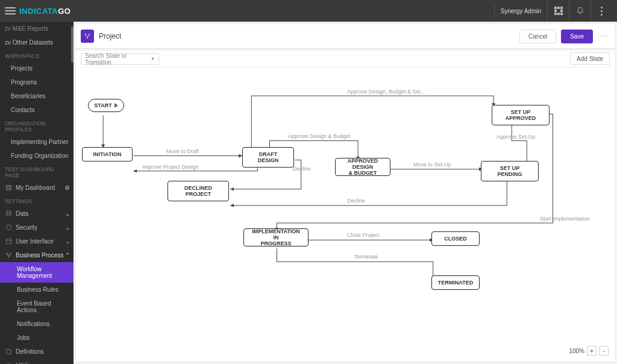 Image resolution: width=617 pixels, height=364 pixels. What do you see at coordinates (363, 167) in the screenshot?
I see `state-approved-design-budget: APPROVED DESIGN & BUDGET` at bounding box center [363, 167].